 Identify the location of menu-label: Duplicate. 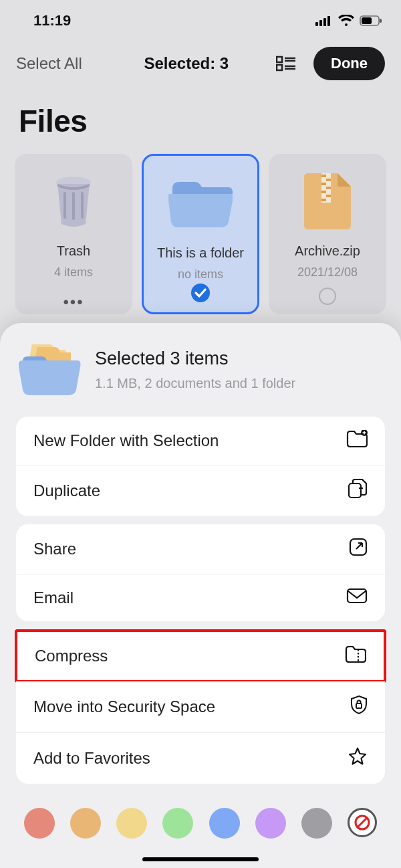
(190, 491).